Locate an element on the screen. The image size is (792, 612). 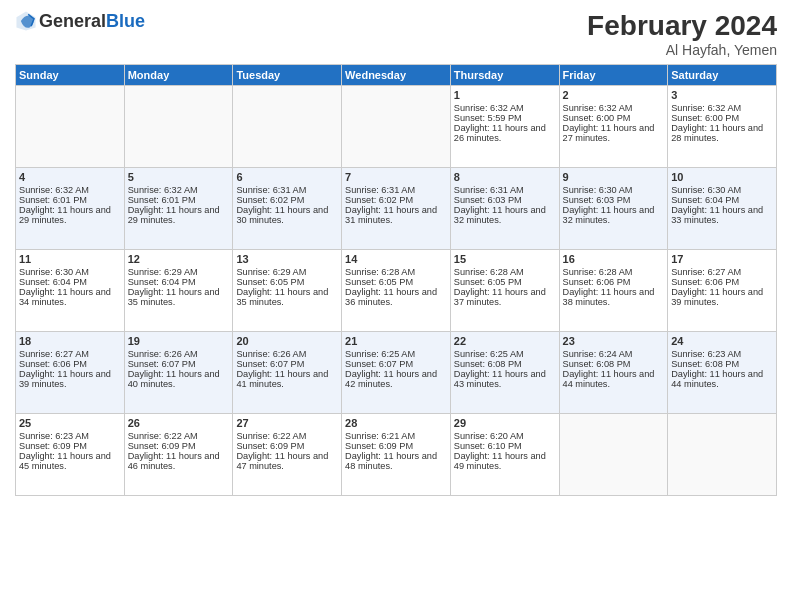
sunrise-text: Sunrise: 6:27 AM is located at coordinates (70, 354).